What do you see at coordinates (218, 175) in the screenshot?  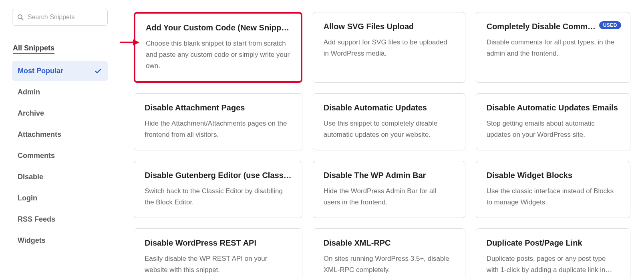 I see `snippet-title: Disable Gutenberg Editor (use Class…` at bounding box center [218, 175].